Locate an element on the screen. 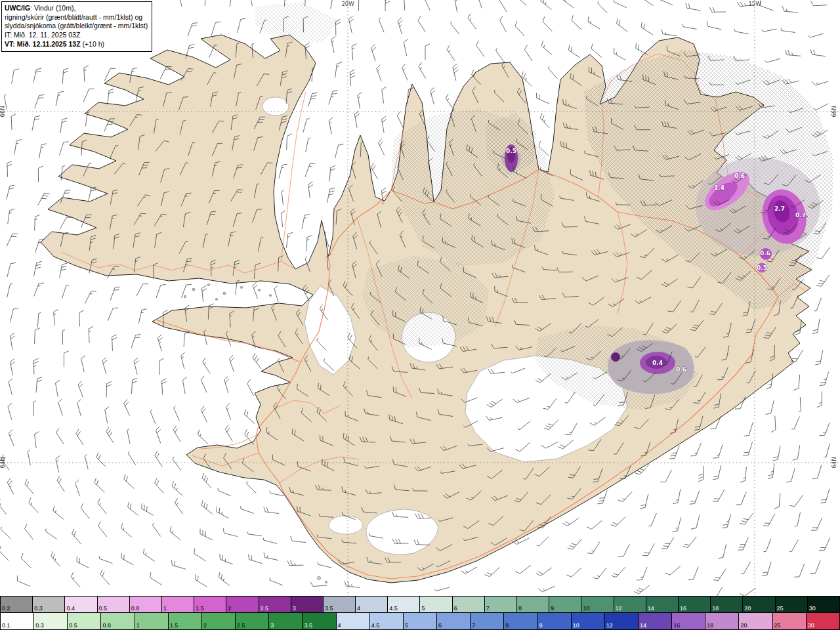  legend-cell: 8 is located at coordinates (533, 604).